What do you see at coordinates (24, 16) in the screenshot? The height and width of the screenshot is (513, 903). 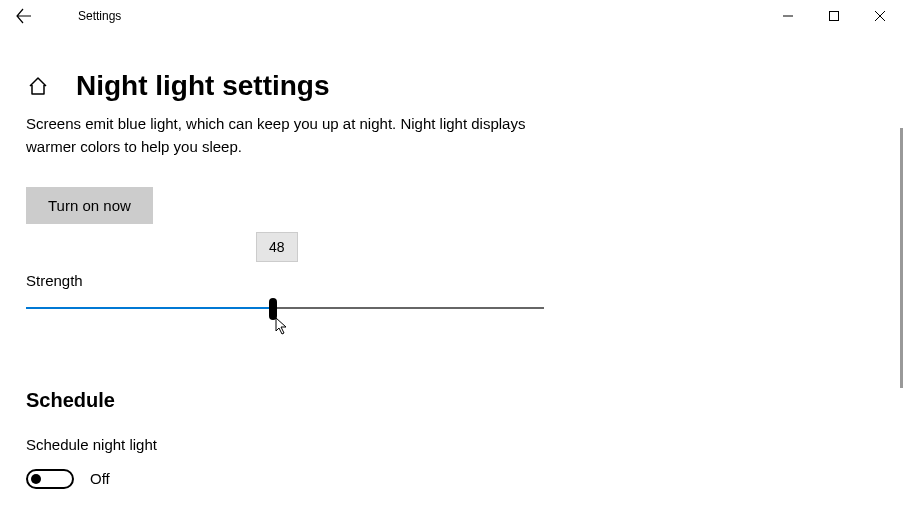 I see `back-arrow-icon` at bounding box center [24, 16].